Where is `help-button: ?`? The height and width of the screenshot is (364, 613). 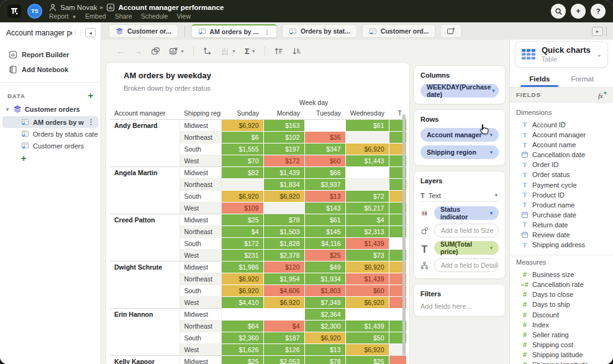 help-button: ? is located at coordinates (598, 11).